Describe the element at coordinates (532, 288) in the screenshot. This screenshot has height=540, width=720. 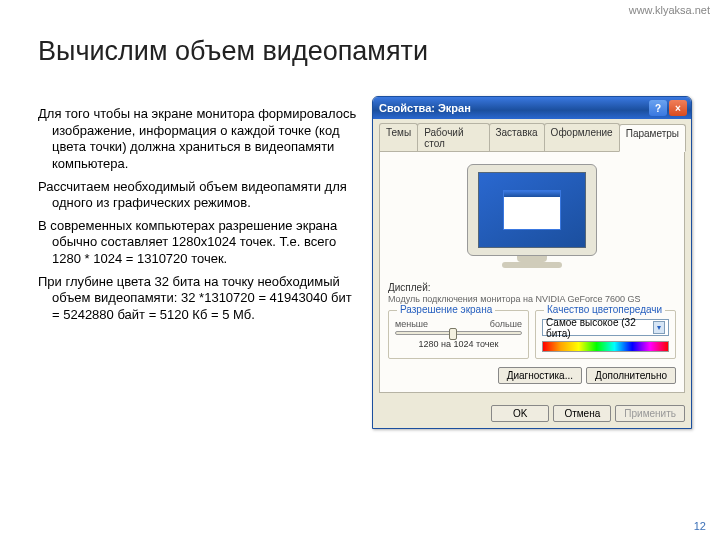
I see `display-label: Дисплей:` at that location.